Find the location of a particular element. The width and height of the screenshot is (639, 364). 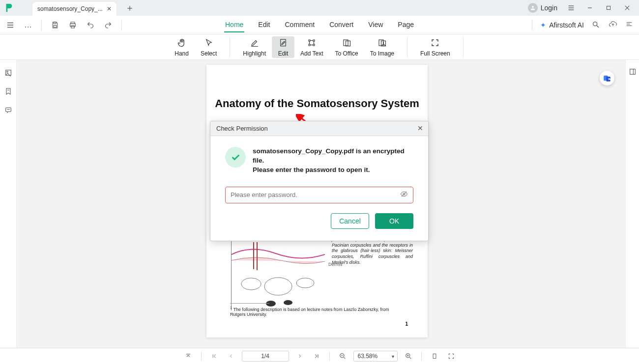

menu-icon is located at coordinates (10, 25).